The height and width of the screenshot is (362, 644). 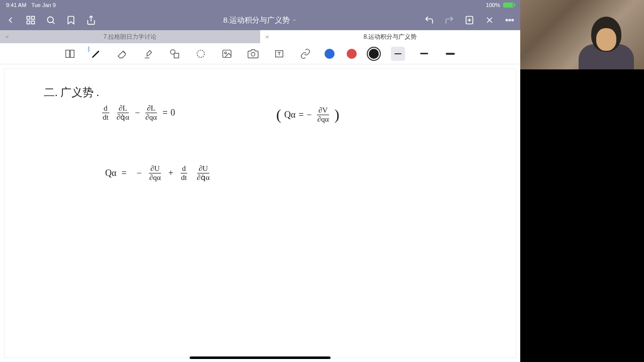 I want to click on status-date: Tue Jan 9, so click(x=43, y=5).